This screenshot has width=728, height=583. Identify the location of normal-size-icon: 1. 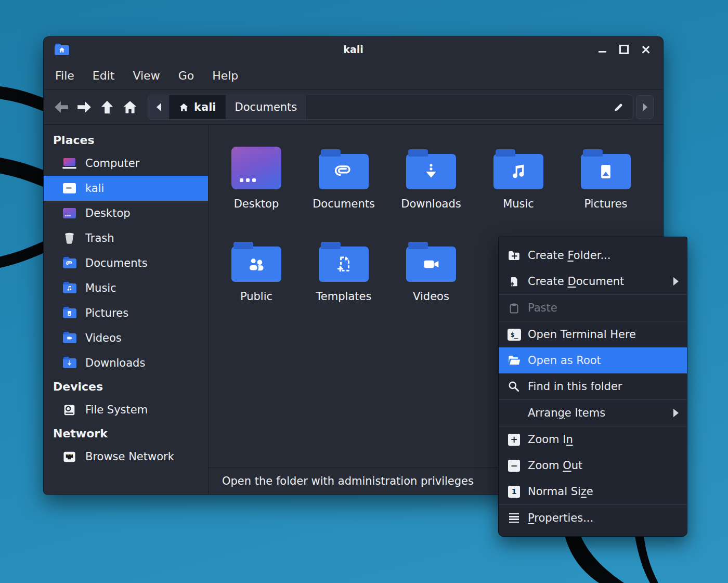
(514, 491).